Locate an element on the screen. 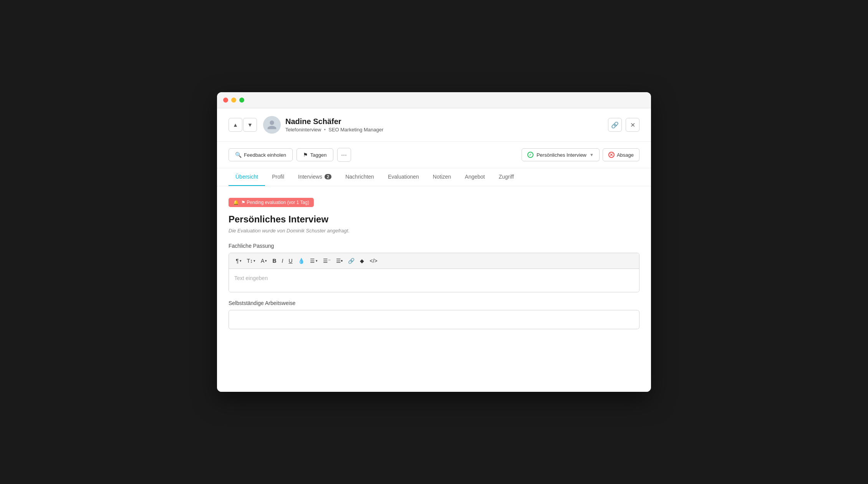  paragraph-btn: ¶ ▾ is located at coordinates (239, 261).